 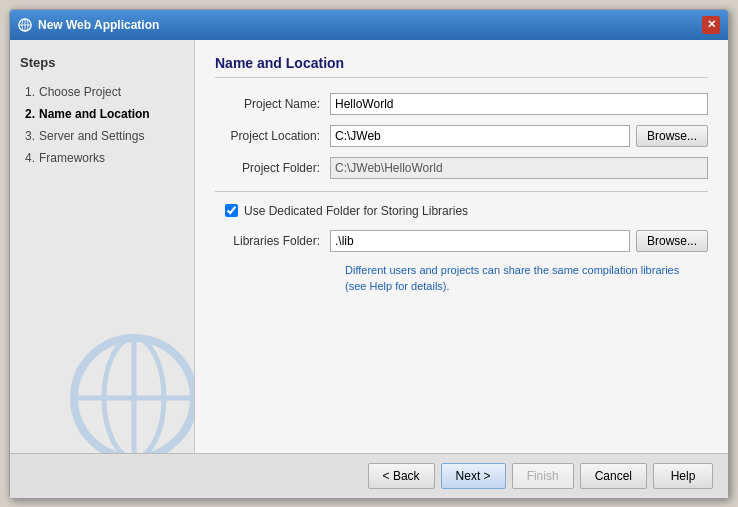 What do you see at coordinates (272, 168) in the screenshot?
I see `project-folder-label: Project Folder:` at bounding box center [272, 168].